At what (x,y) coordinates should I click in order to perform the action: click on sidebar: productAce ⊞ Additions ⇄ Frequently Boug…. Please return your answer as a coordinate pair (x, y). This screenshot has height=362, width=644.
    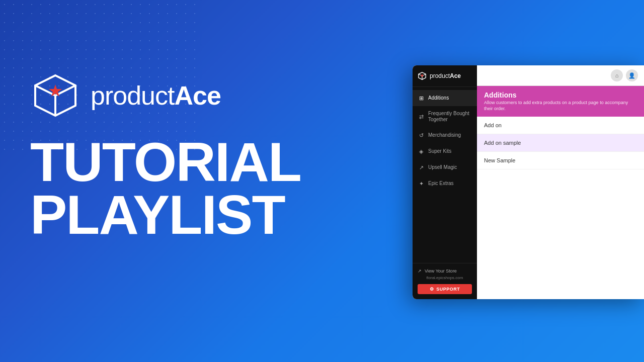
    Looking at the image, I should click on (445, 182).